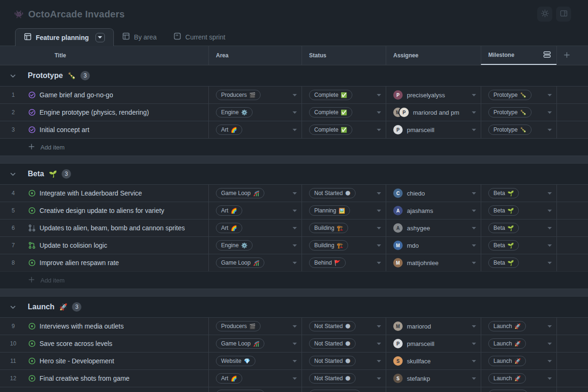  Describe the element at coordinates (518, 55) in the screenshot. I see `column-header-milestone: Milestone` at that location.